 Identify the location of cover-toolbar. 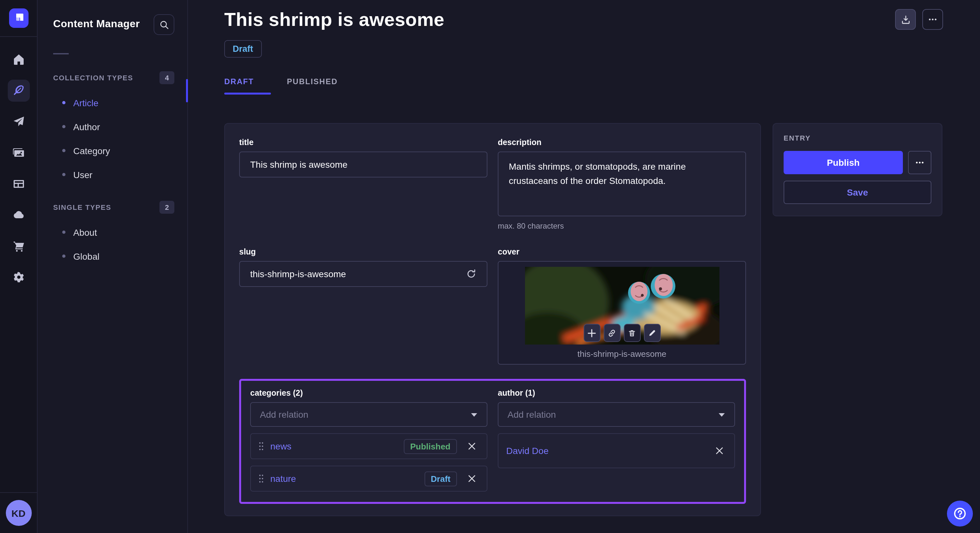
(622, 333).